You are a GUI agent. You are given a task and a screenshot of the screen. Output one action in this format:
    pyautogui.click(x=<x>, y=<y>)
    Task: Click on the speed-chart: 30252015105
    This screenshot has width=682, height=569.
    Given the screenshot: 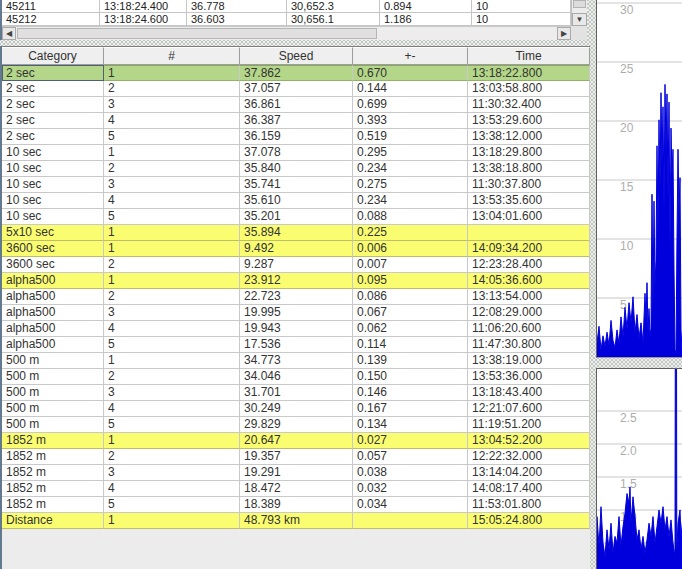 What is the action you would take?
    pyautogui.click(x=639, y=179)
    